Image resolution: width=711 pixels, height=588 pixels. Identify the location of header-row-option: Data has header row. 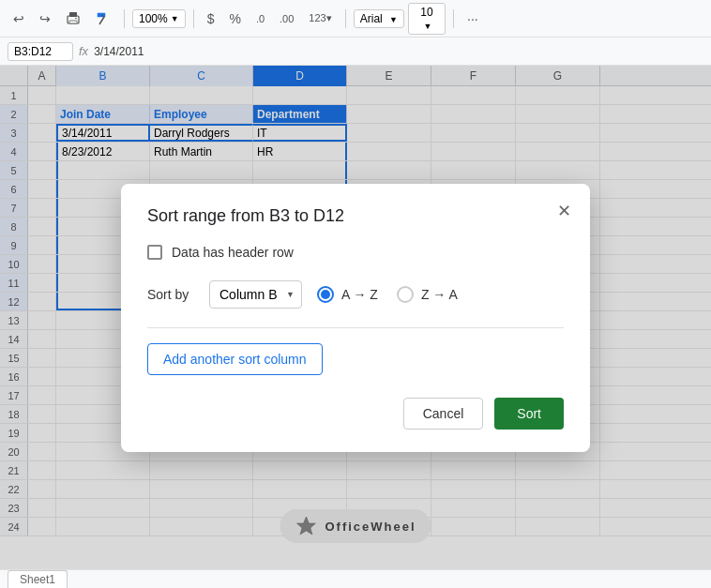
(356, 252).